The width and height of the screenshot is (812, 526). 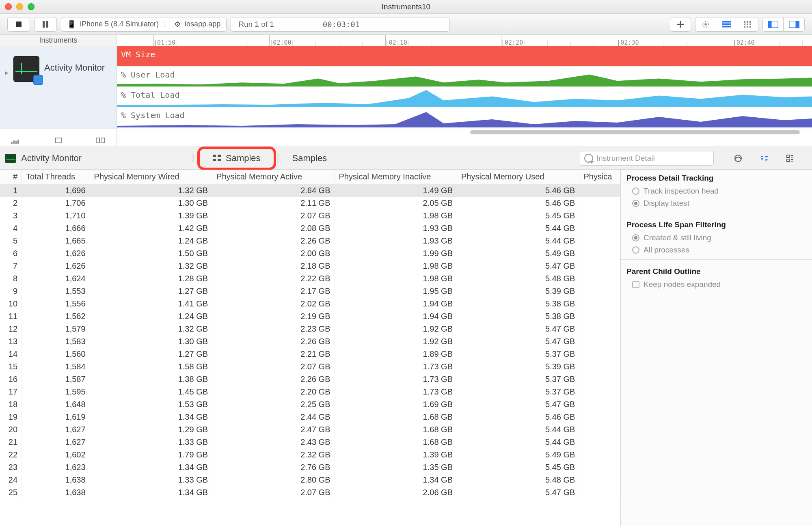 What do you see at coordinates (680, 24) in the screenshot?
I see `add-button` at bounding box center [680, 24].